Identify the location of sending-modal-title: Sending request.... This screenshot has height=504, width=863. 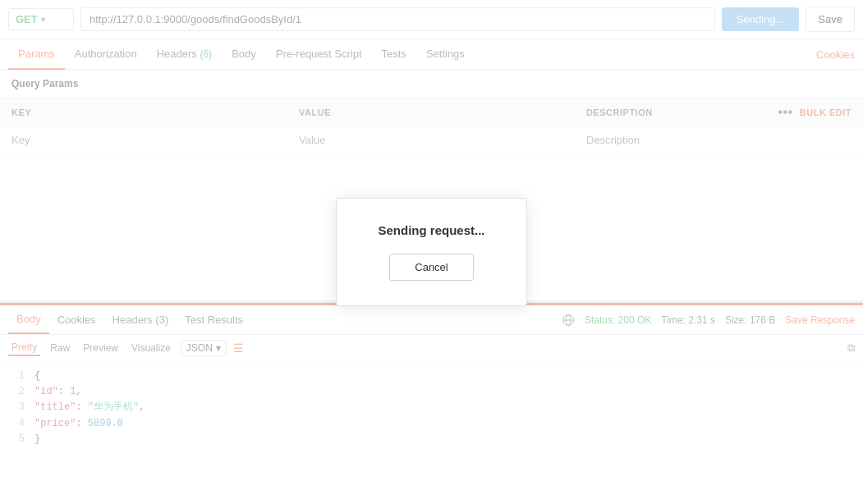
(431, 230).